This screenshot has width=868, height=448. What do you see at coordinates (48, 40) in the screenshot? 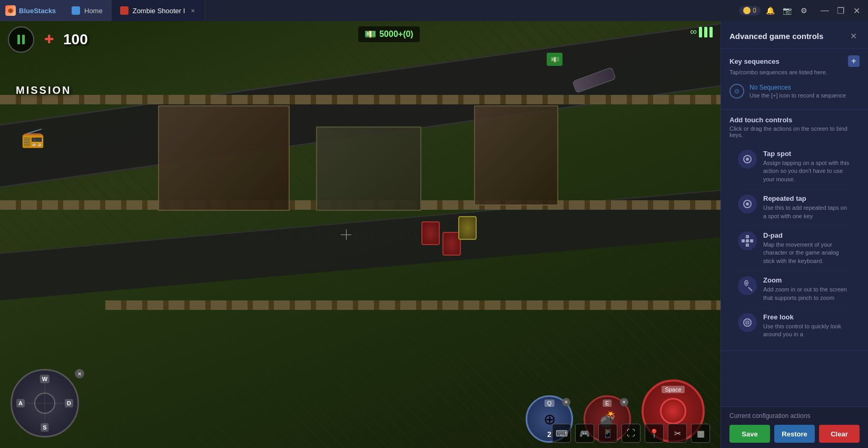
I see `hud-left: ✚ 100` at bounding box center [48, 40].